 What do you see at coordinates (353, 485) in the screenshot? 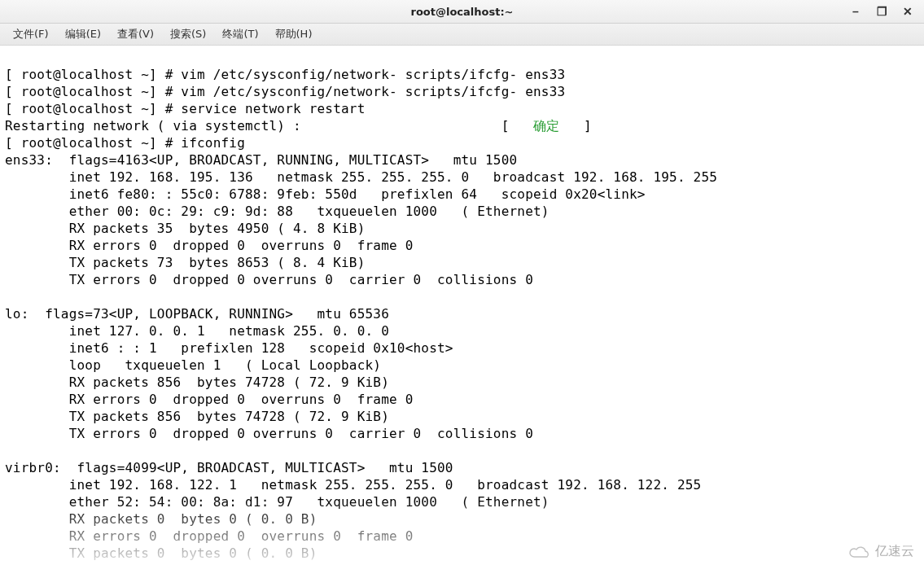
I see `iface-virbr0-line: inet 192. 168. 122. 1 netmask 255. 255. …` at bounding box center [353, 485].